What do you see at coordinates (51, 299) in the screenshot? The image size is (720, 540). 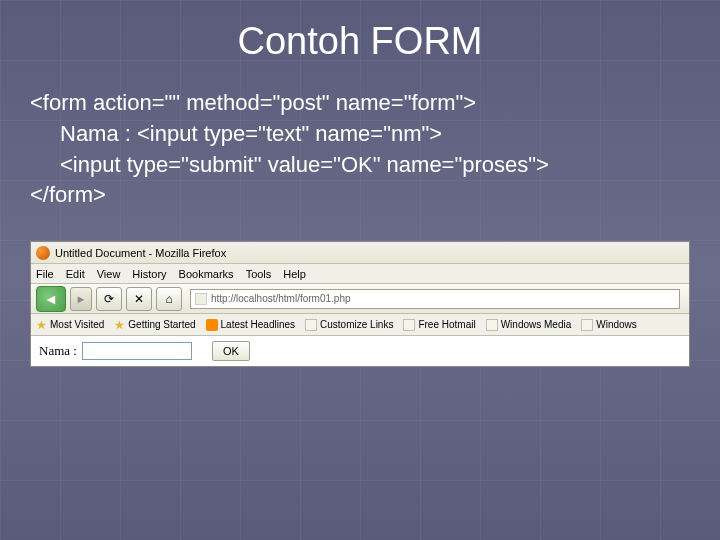 I see `back-button: ◄` at bounding box center [51, 299].